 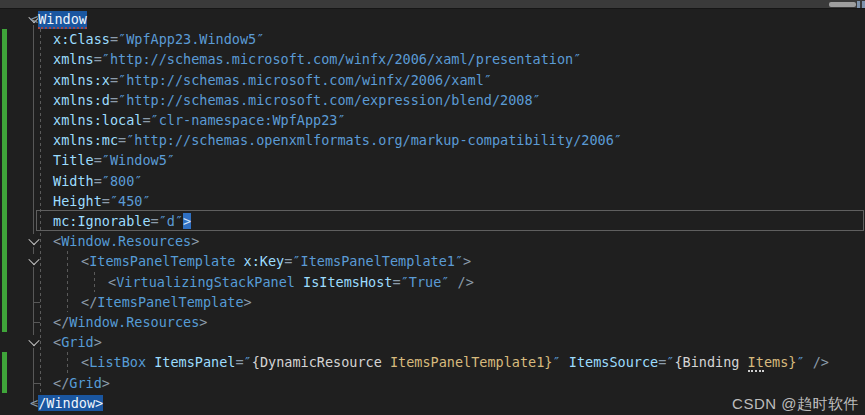 What do you see at coordinates (710, 362) in the screenshot?
I see `code-token: {Binding` at bounding box center [710, 362].